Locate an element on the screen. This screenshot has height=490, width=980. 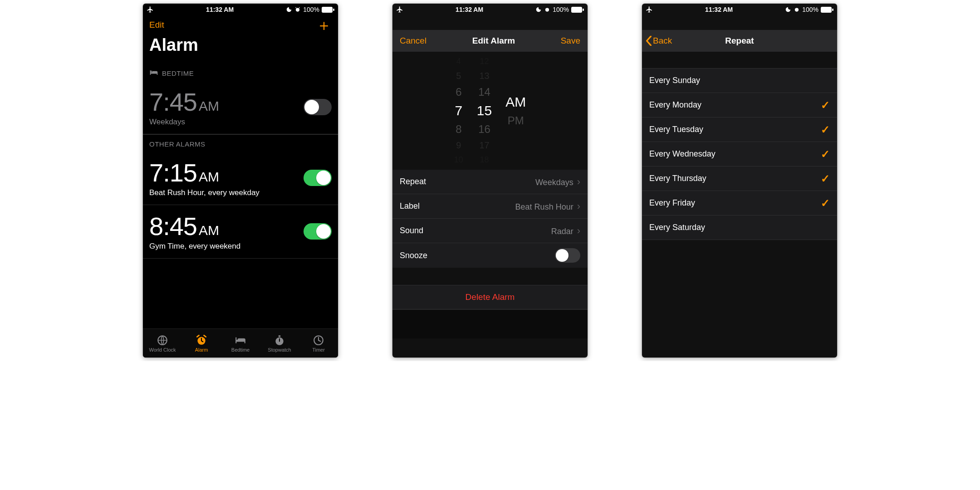
nav-title: Edit Alarm is located at coordinates (494, 41).